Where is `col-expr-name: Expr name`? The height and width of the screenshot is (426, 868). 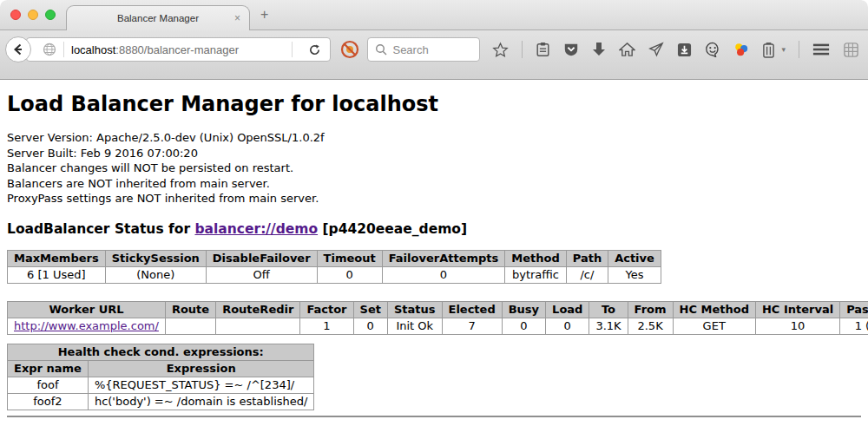
col-expr-name: Expr name is located at coordinates (49, 368).